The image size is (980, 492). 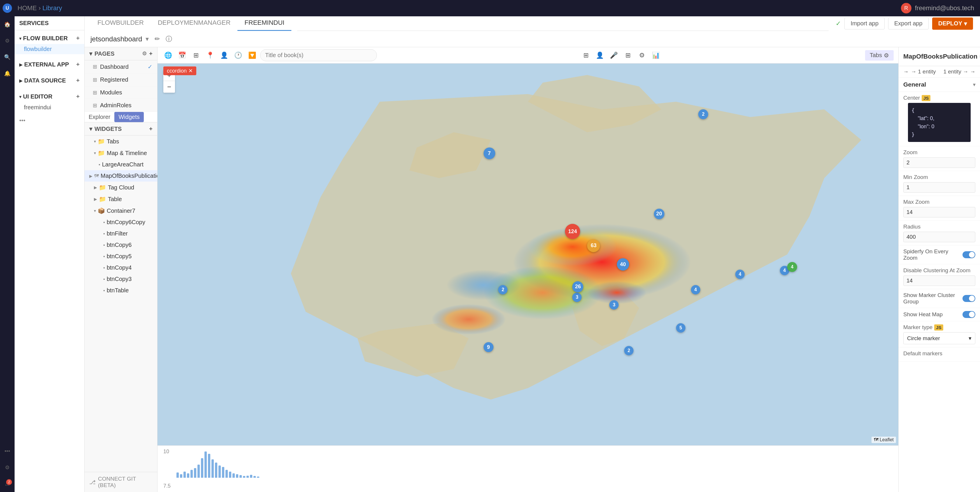 What do you see at coordinates (121, 153) in the screenshot?
I see `tree-item-map-timeline: ▾ 📁 Map & Timeline` at bounding box center [121, 153].